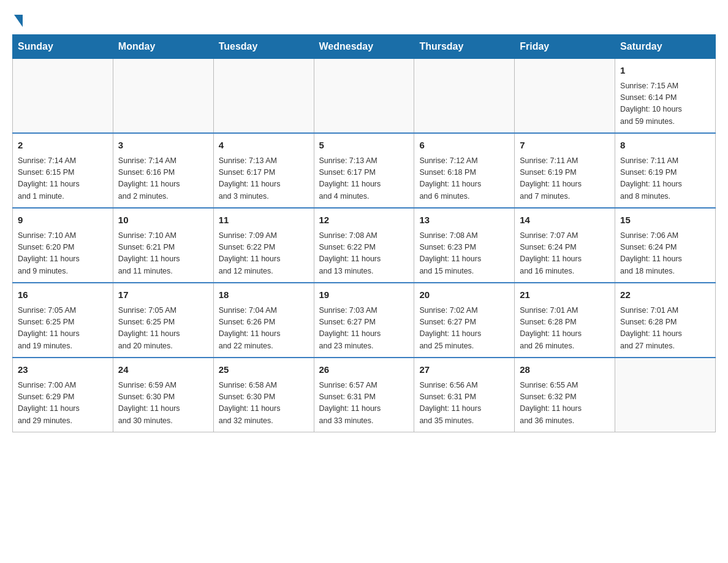 The height and width of the screenshot is (563, 728). Describe the element at coordinates (364, 296) in the screenshot. I see `day-number: 19` at that location.